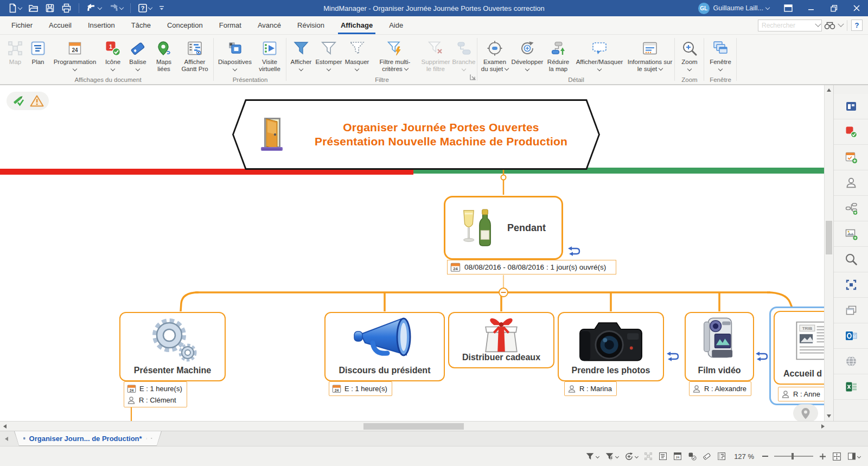  I want to click on zoom-out-button, so click(765, 456).